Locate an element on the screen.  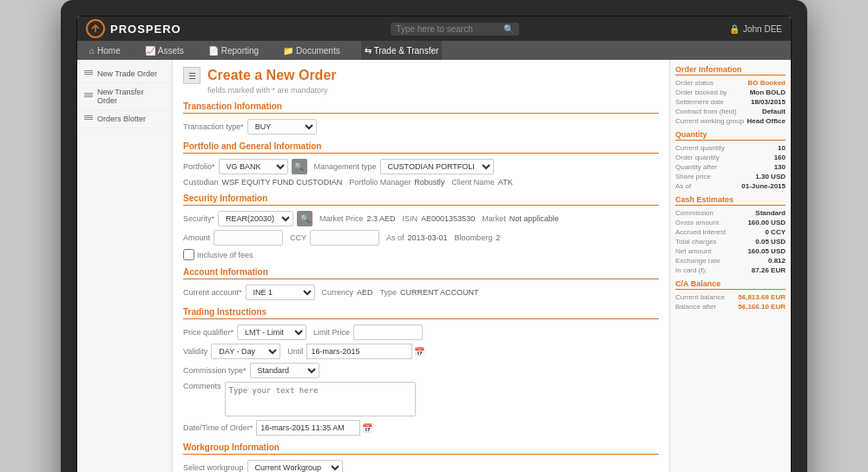
logo-text: PROSPERO is located at coordinates (146, 30).